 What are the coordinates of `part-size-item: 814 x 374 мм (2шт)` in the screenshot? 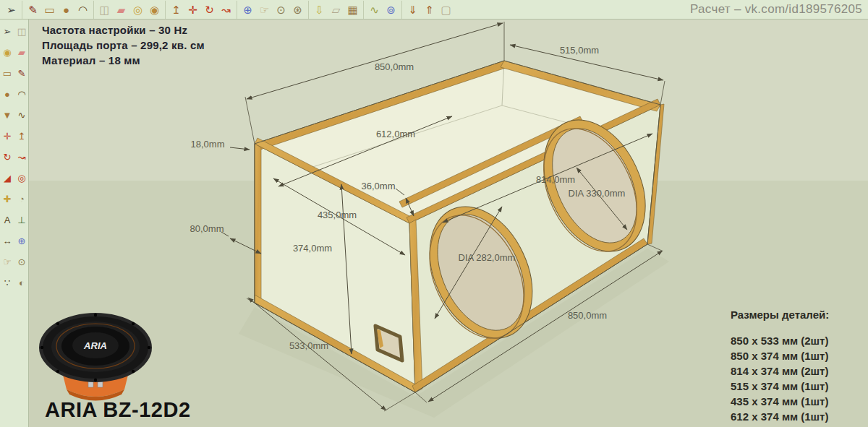 It's located at (780, 371).